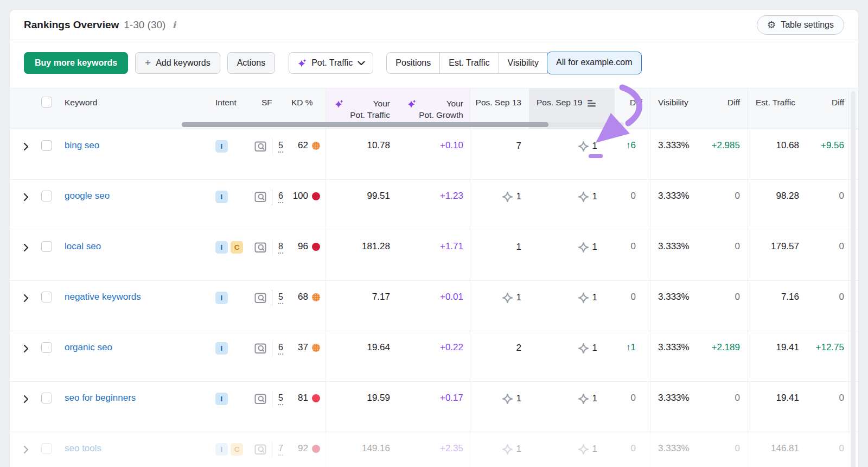 The height and width of the screenshot is (467, 868). What do you see at coordinates (281, 450) in the screenshot?
I see `sf-count: 7` at bounding box center [281, 450].